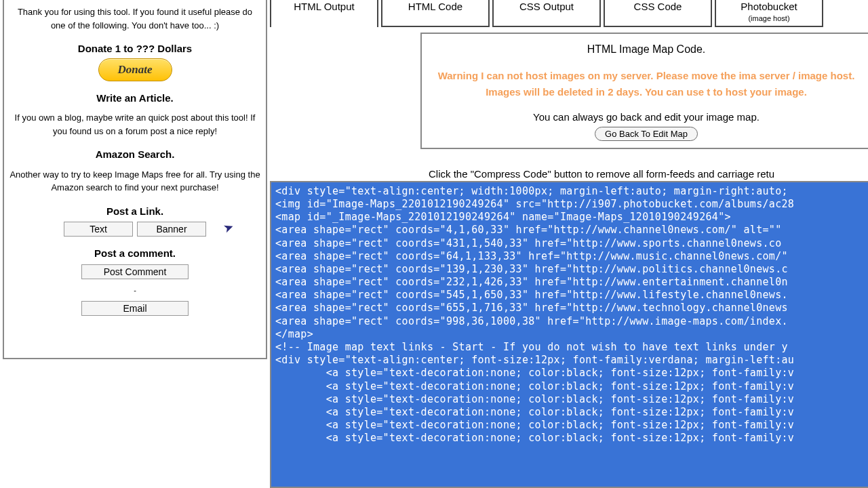 This screenshot has width=868, height=488. Describe the element at coordinates (136, 70) in the screenshot. I see `donate-button: Donate` at that location.